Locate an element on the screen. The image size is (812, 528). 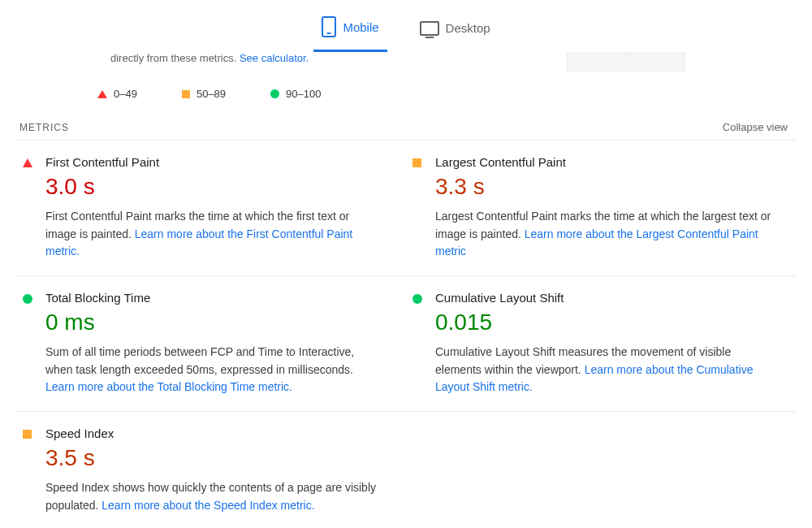
metric-card: First Contentful Paint3.0 sFirst Content… is located at coordinates (211, 208).